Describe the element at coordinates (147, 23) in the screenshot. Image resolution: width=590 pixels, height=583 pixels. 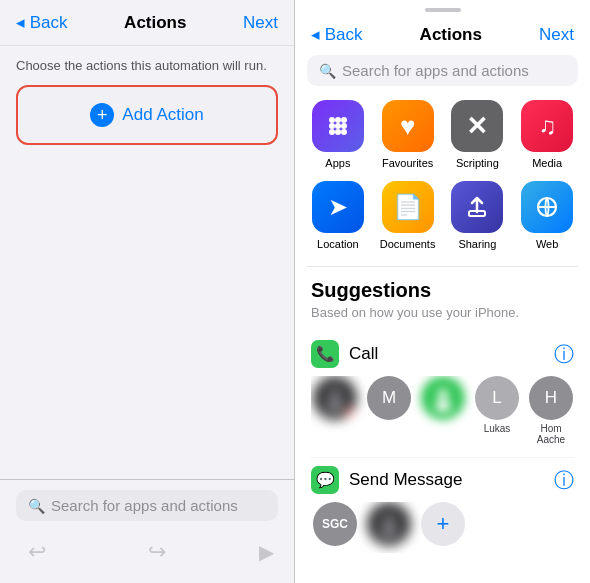
I see `left-nav-bar: ◂ Back Actions Next` at that location.